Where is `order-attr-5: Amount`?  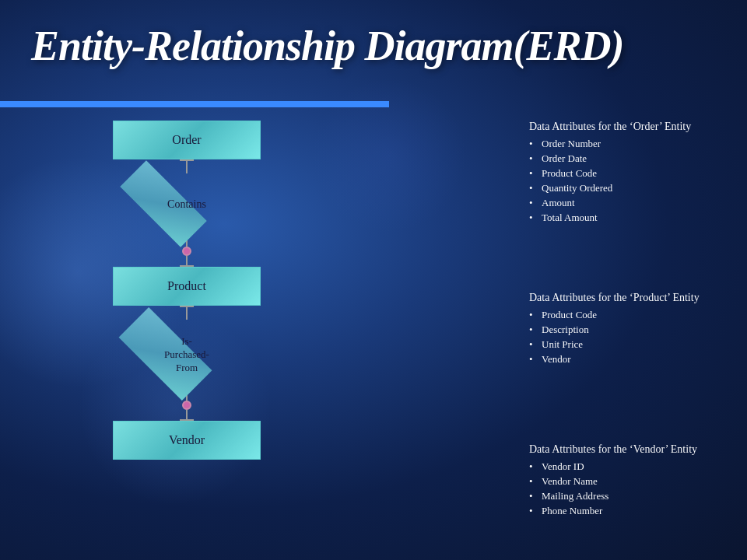 order-attr-5: Amount is located at coordinates (626, 203).